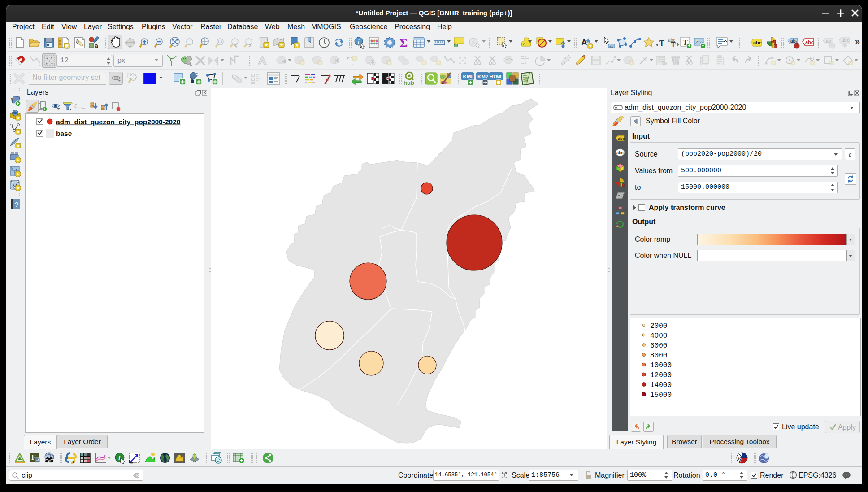 Image resolution: width=868 pixels, height=492 pixels. I want to click on svg-text: A, so click(584, 42).